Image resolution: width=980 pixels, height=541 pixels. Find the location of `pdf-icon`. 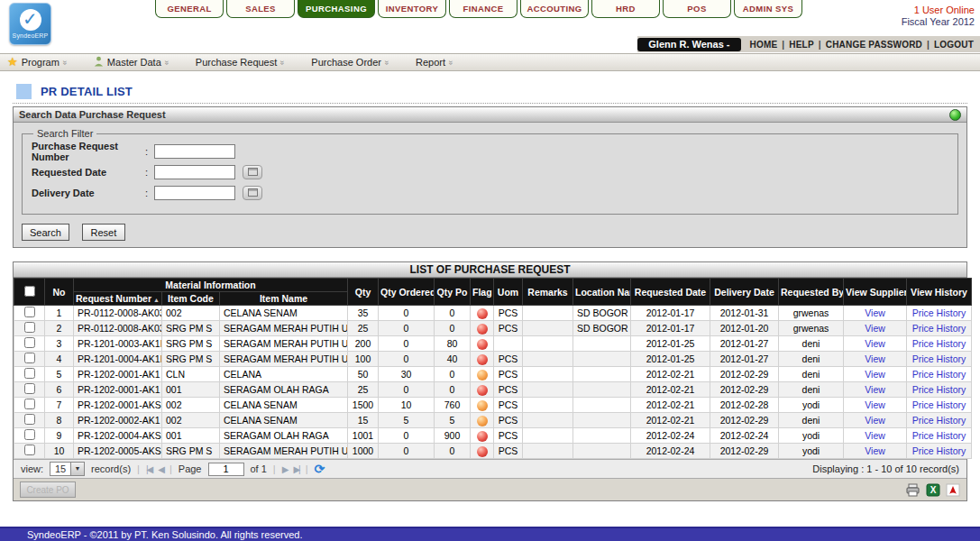

pdf-icon is located at coordinates (952, 491).